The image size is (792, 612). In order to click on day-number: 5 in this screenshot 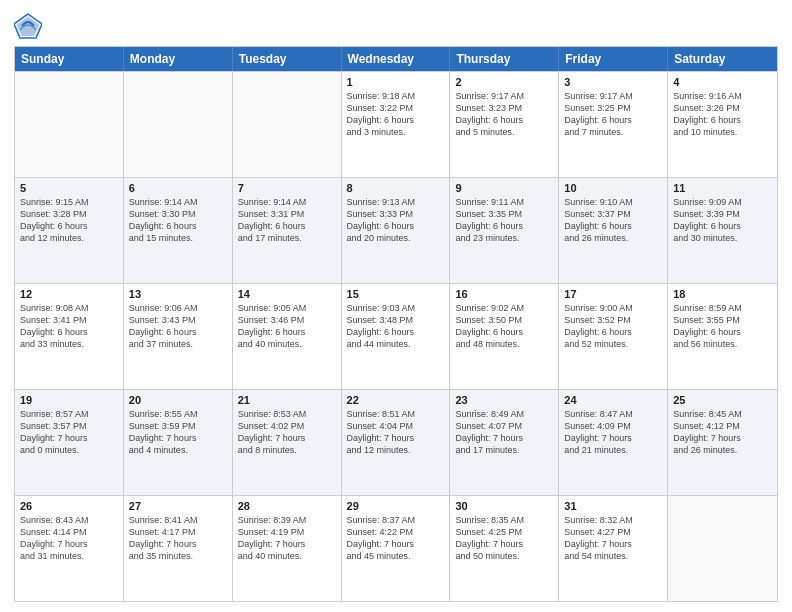, I will do `click(69, 188)`.